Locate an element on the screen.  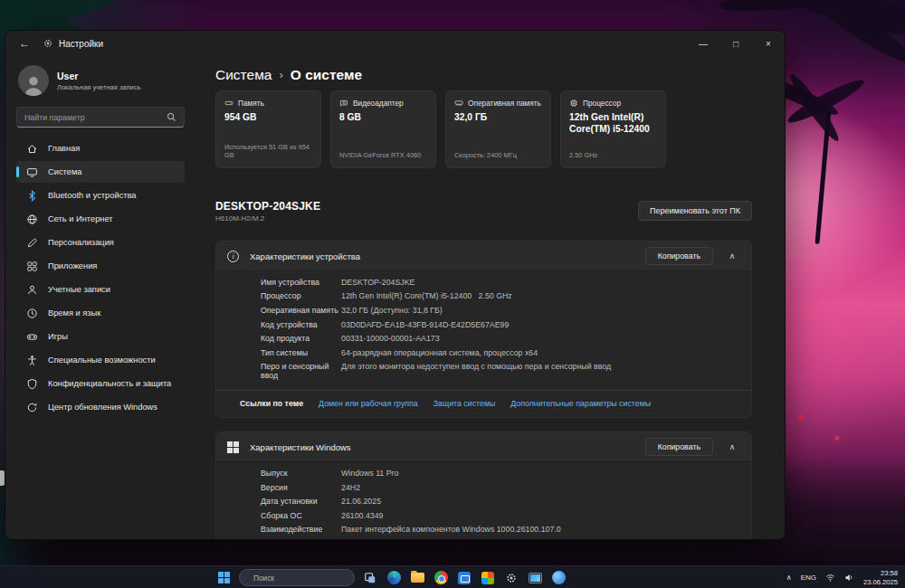
spec-row: Код устройства03D0DAFD-EA1B-43FB-914D-E4… is located at coordinates (483, 325).